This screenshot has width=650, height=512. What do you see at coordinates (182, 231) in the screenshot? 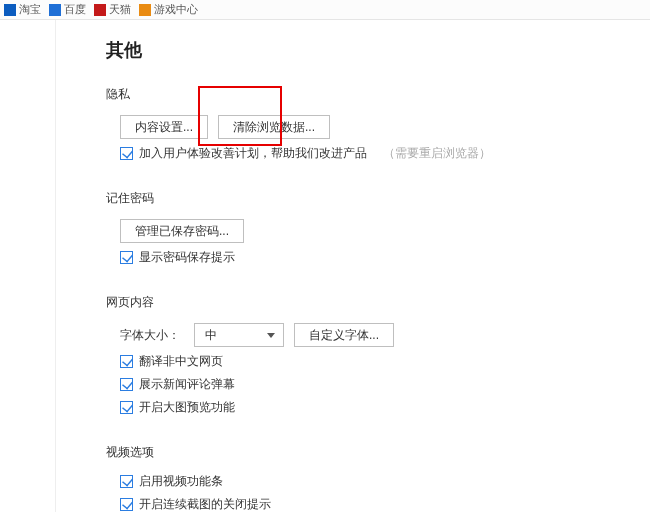
I see `manage-passwords-button: 管理已保存密码...` at bounding box center [182, 231].